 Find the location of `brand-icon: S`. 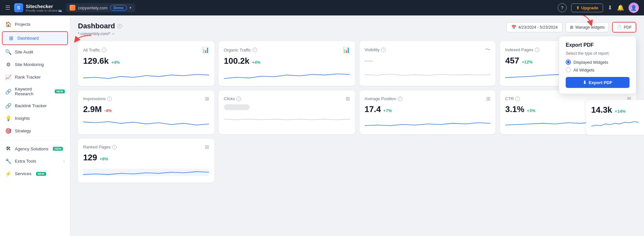

brand-icon: S is located at coordinates (19, 8).